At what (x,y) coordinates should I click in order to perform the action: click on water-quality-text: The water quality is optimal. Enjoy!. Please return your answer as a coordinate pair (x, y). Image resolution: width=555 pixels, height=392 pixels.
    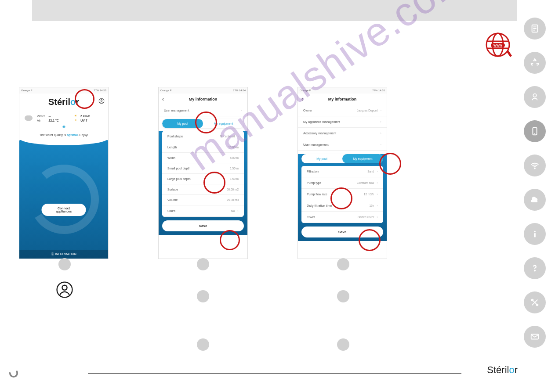
    Looking at the image, I should click on (64, 136).